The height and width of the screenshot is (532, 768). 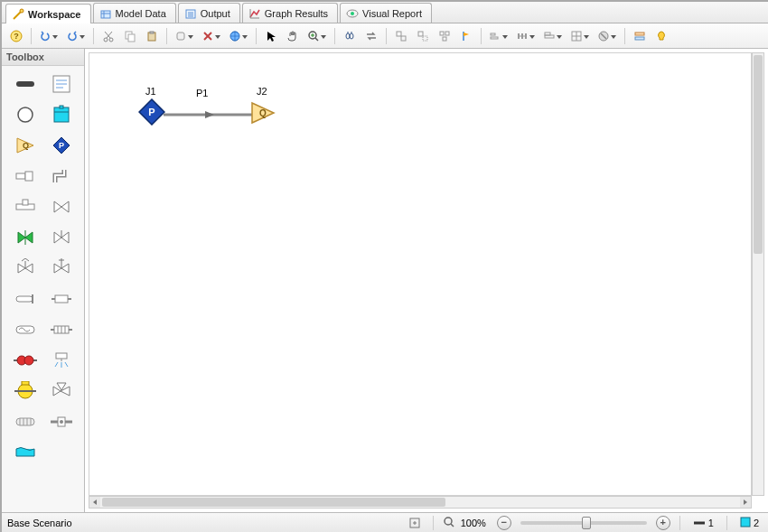 I want to click on zoom-slider, so click(x=584, y=523).